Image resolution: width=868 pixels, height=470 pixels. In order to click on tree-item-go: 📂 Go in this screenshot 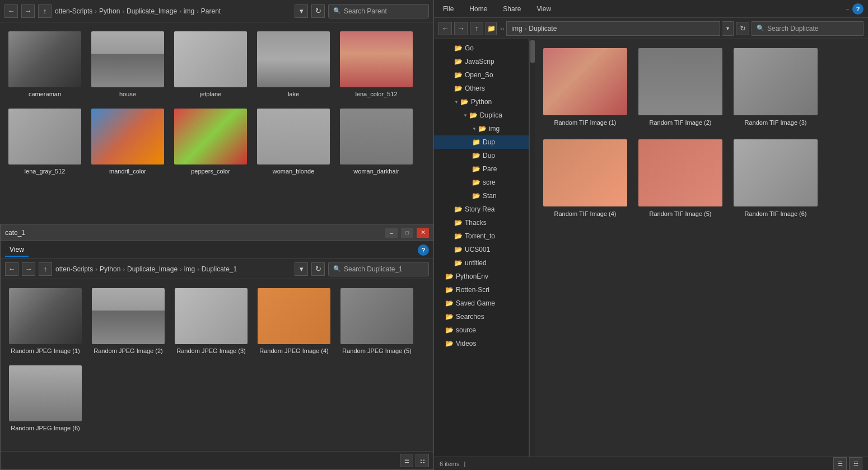, I will do `click(482, 48)`.